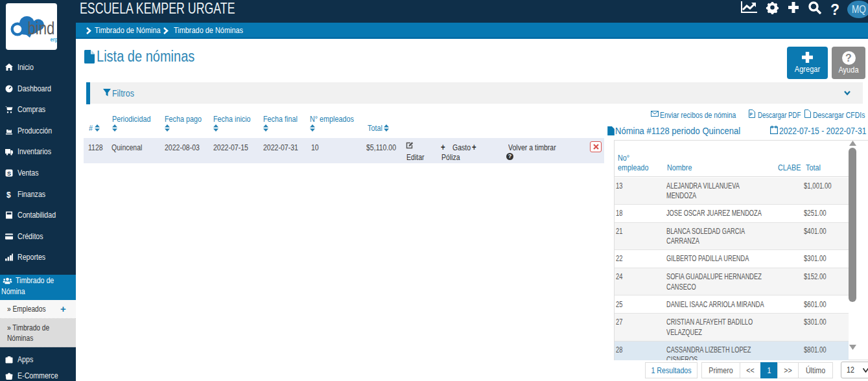  What do you see at coordinates (41, 28) in the screenshot?
I see `svg-text: bind` at bounding box center [41, 28].